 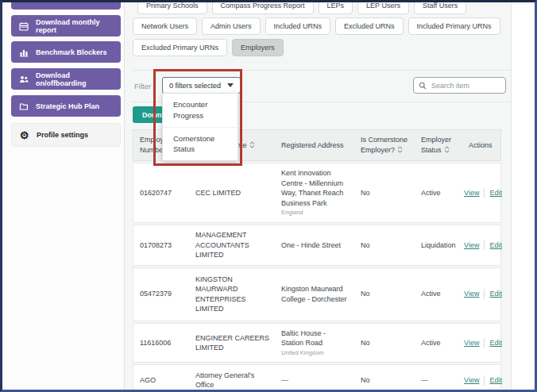 What do you see at coordinates (165, 26) in the screenshot?
I see `tab-network-users: Network Users` at bounding box center [165, 26].